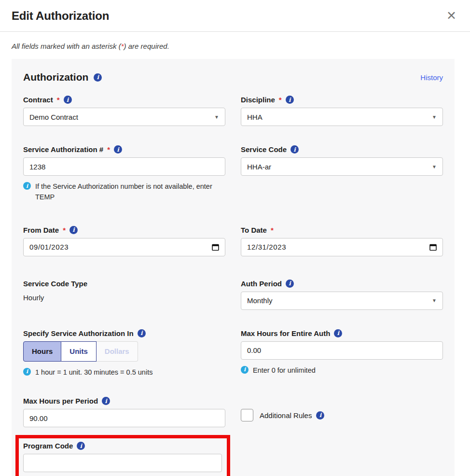  What do you see at coordinates (81, 446) in the screenshot?
I see `program-code-info-icon` at bounding box center [81, 446].